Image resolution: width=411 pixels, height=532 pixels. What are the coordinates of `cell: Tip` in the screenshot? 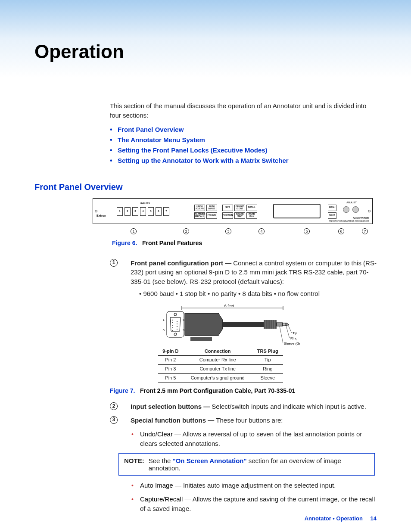 It's located at (268, 360).